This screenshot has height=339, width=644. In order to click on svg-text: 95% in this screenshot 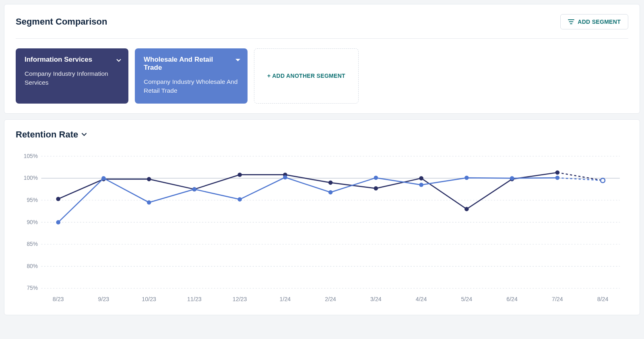, I will do `click(32, 200)`.